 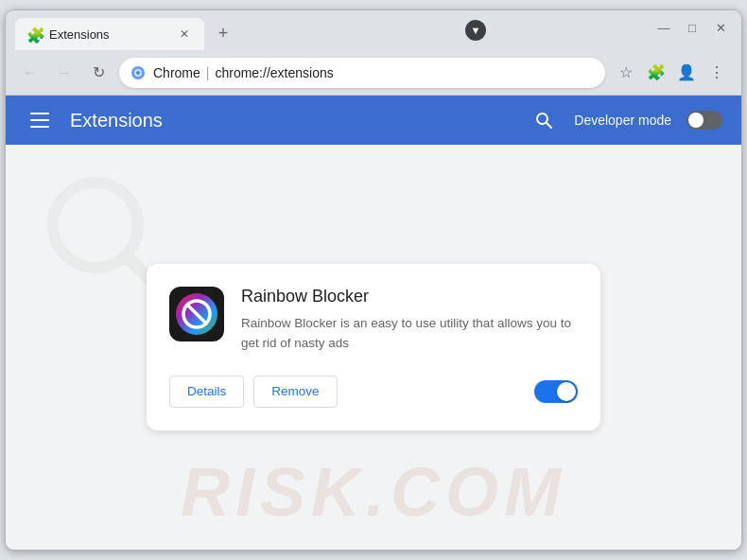 I want to click on extensions-search-button, so click(x=544, y=120).